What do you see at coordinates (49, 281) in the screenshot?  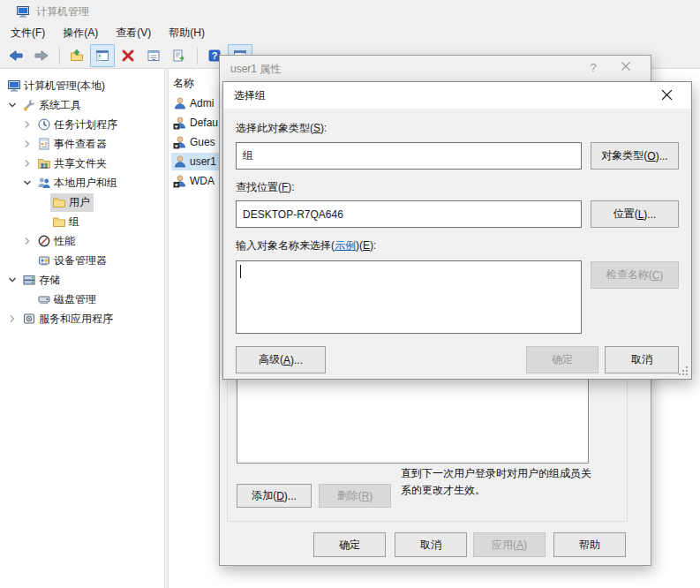 I see `tree-item-label: 存储` at bounding box center [49, 281].